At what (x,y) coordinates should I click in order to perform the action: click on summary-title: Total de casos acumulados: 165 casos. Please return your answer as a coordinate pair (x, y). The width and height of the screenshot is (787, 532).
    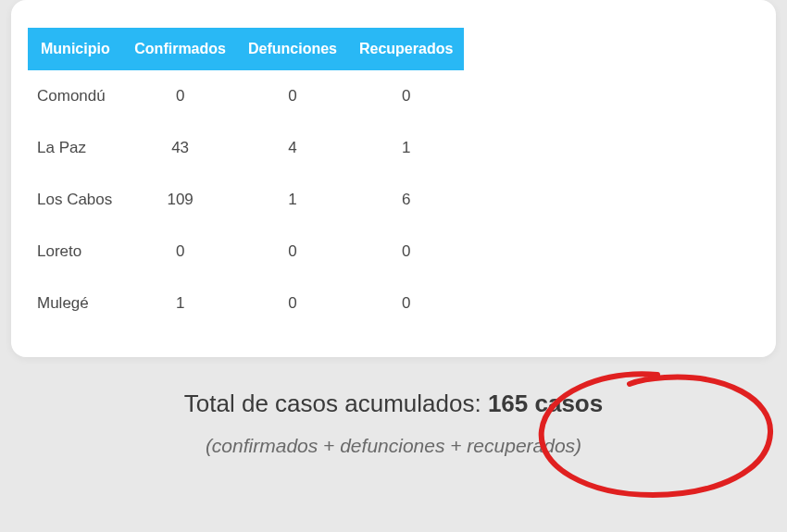
    Looking at the image, I should click on (394, 403).